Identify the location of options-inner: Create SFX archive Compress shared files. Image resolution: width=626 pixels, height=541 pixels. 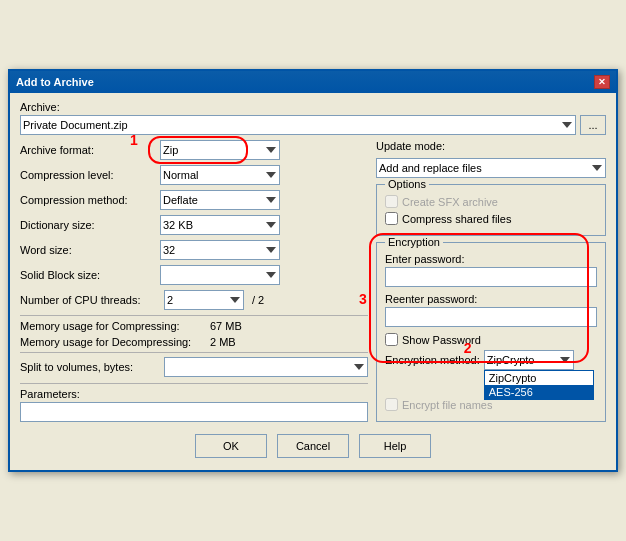
(491, 210).